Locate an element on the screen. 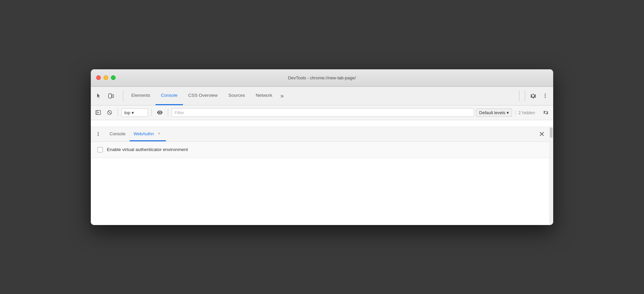  drawer-close-button is located at coordinates (542, 134).